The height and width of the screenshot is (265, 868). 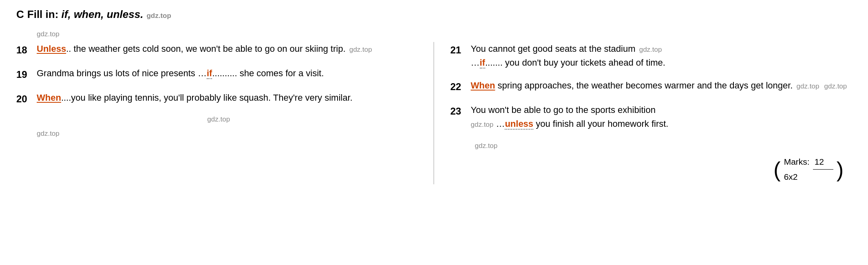 I want to click on watermark-23: gdz.top, so click(x=482, y=125).